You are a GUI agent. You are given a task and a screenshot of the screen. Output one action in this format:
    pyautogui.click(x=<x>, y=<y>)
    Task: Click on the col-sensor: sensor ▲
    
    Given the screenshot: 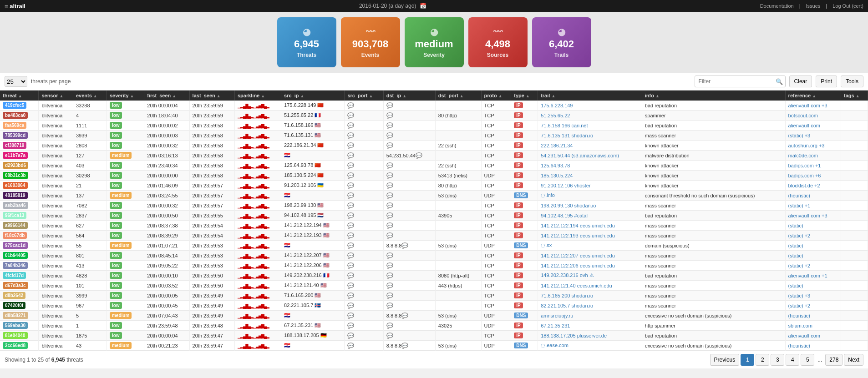 What is the action you would take?
    pyautogui.click(x=56, y=96)
    